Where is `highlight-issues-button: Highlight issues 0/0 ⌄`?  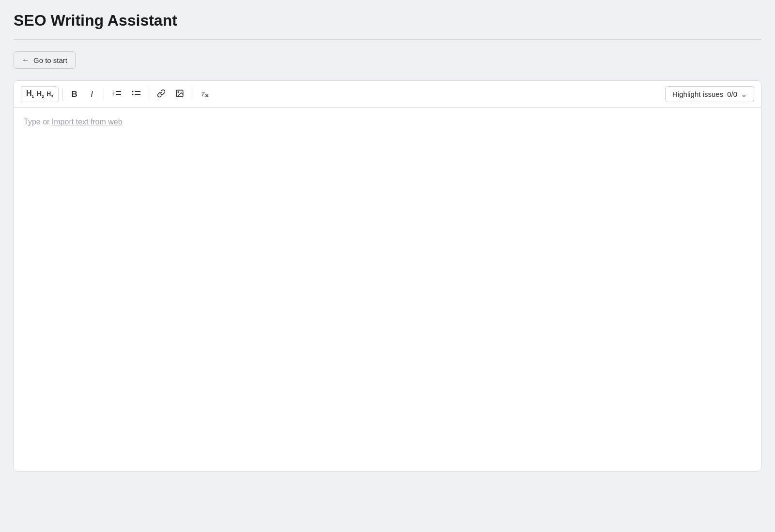 highlight-issues-button: Highlight issues 0/0 ⌄ is located at coordinates (710, 94).